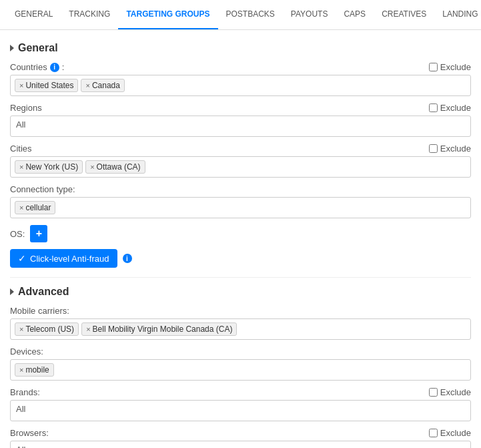 The width and height of the screenshot is (481, 448). Describe the element at coordinates (92, 167) in the screenshot. I see `cities-tag-ottawa-remove: ×` at that location.